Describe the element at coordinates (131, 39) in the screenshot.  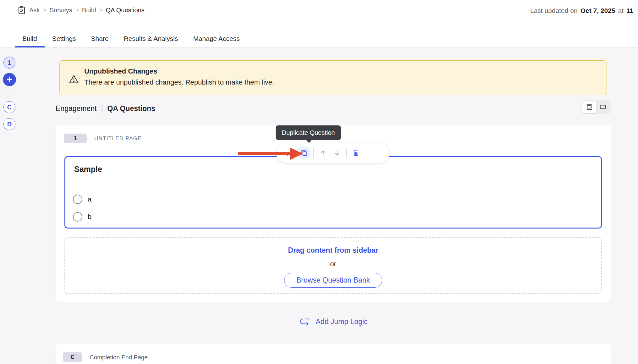
I see `survey-tabs: Build Settings Share Results & Analysis …` at that location.